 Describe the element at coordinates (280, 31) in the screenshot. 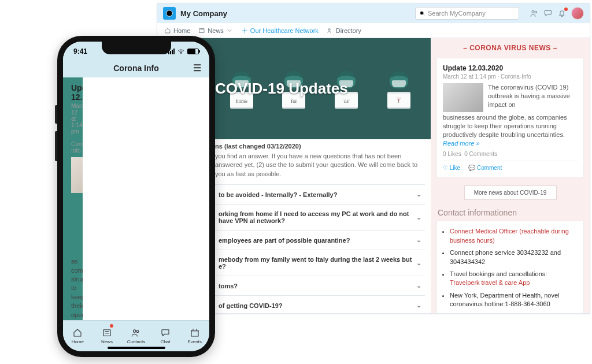

I see `nav-healthcare: Our Healthcare Network` at that location.